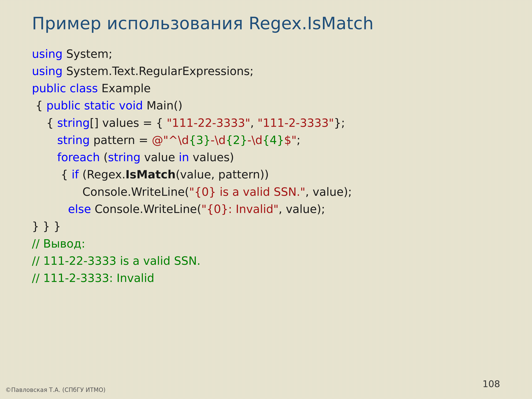  I want to click on footer-copyright: ©Павловская Т.А. (СПбГУ ИТМО), so click(55, 390).